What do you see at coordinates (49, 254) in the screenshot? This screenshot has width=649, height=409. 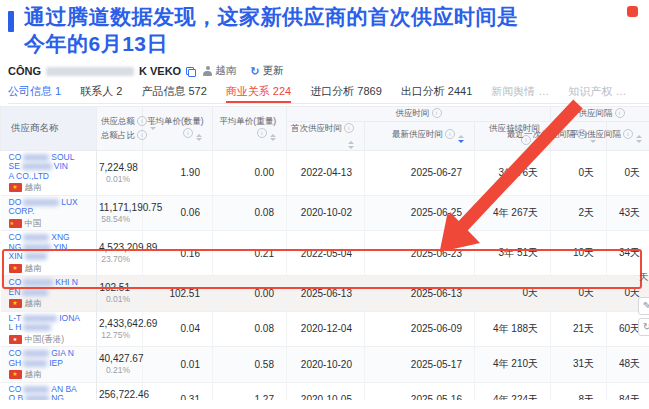 I see `supplier-name-link: COXNGNGYINXIN越南` at bounding box center [49, 254].